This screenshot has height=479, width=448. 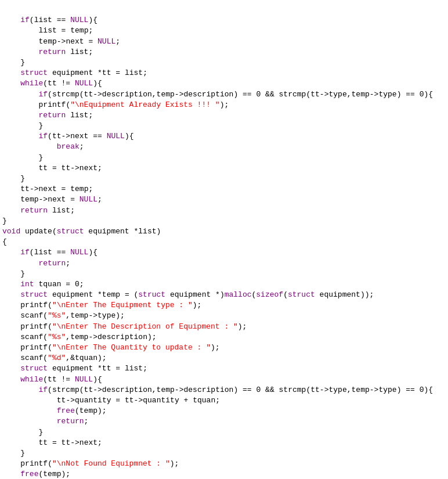 I want to click on code-line: tt->next = temp;, so click(x=224, y=189).